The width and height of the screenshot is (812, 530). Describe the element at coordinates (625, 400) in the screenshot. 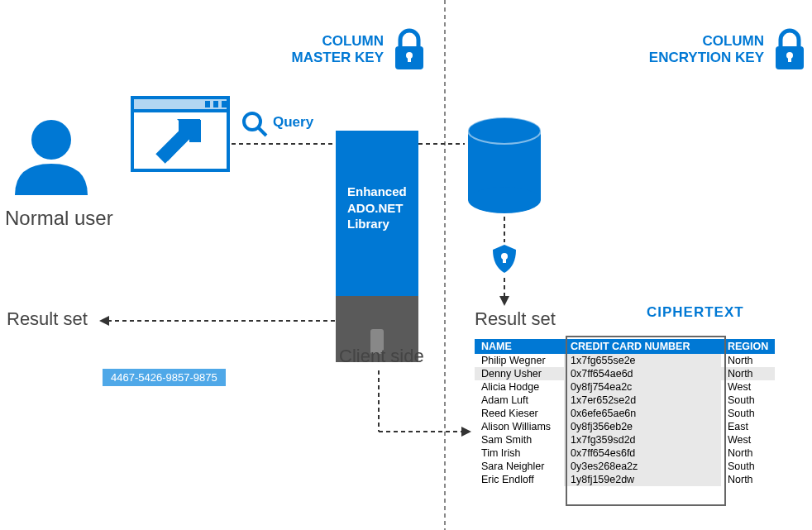

I see `table-row: Adam Luft1x7er652se2dSouth` at that location.